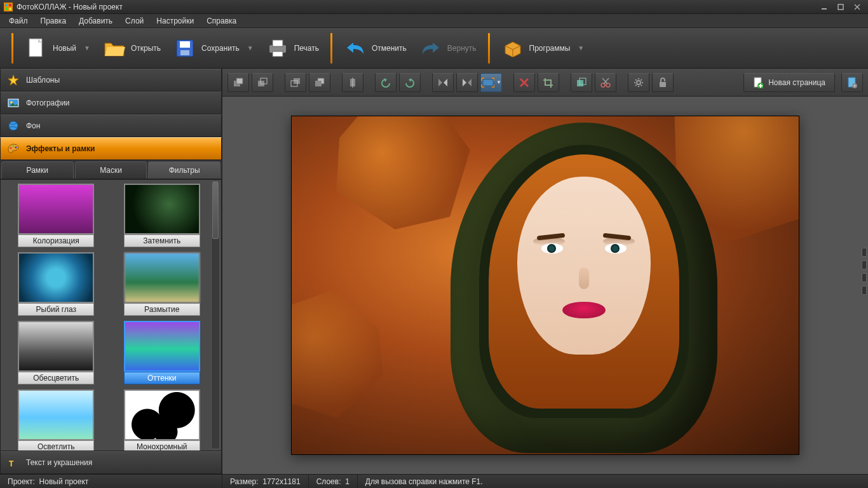 The height and width of the screenshot is (488, 868). Describe the element at coordinates (448, 48) in the screenshot. I see `redo-button: Вернуть` at that location.